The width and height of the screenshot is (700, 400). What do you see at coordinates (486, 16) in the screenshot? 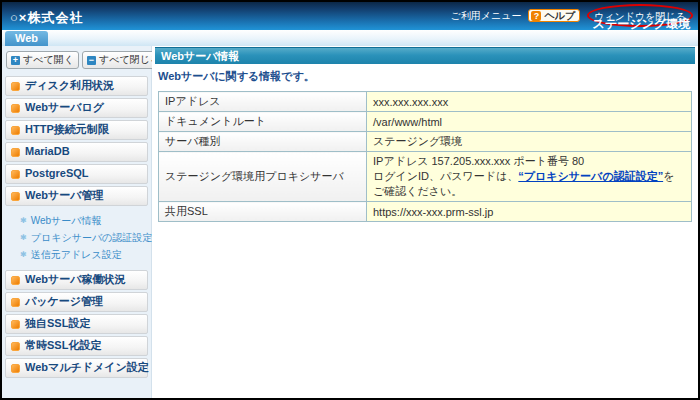
I see `usage-menu-link: ご利用メニュー` at bounding box center [486, 16].